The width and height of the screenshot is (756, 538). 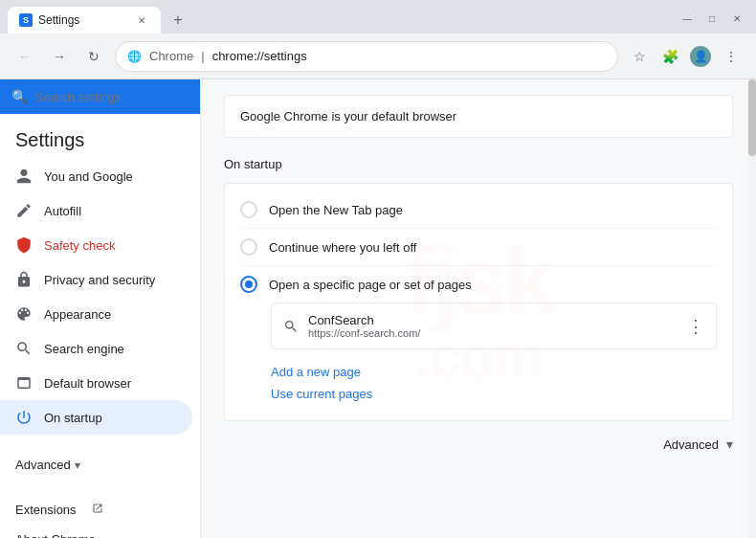 I want to click on radio-new-tab, so click(x=249, y=210).